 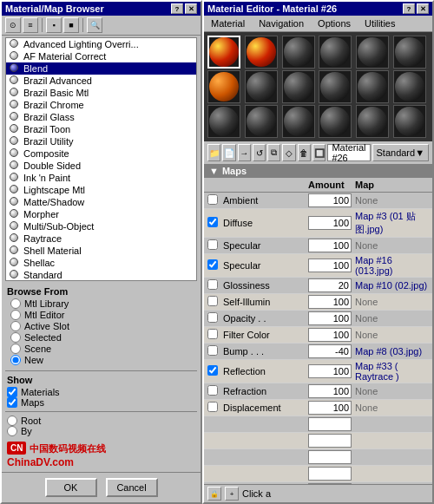 What do you see at coordinates (101, 105) in the screenshot?
I see `material-item: Brazil Chrome` at bounding box center [101, 105].